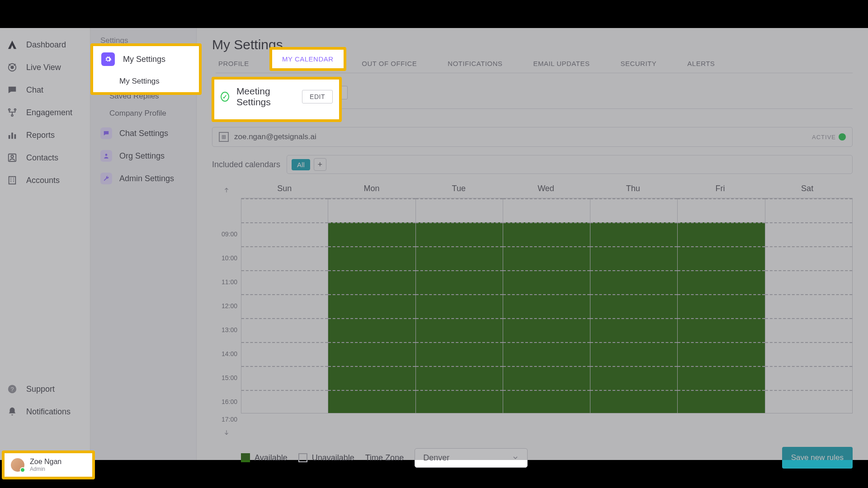 Image resolution: width=868 pixels, height=488 pixels. What do you see at coordinates (226, 431) in the screenshot?
I see `scroll-down-button` at bounding box center [226, 431].